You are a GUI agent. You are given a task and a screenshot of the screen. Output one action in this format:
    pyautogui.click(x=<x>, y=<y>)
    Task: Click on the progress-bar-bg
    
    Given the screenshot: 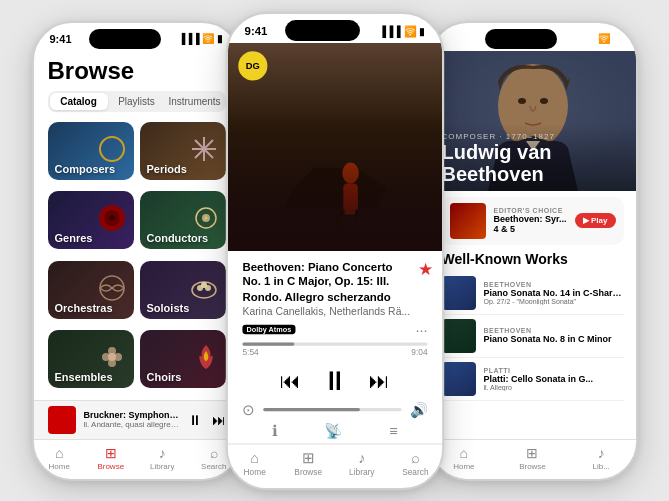 What is the action you would take?
    pyautogui.click(x=334, y=344)
    